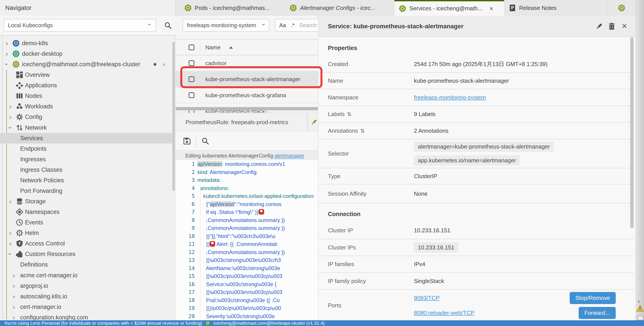  I want to click on sidebar-item-ingresses: Ingresses, so click(86, 159).